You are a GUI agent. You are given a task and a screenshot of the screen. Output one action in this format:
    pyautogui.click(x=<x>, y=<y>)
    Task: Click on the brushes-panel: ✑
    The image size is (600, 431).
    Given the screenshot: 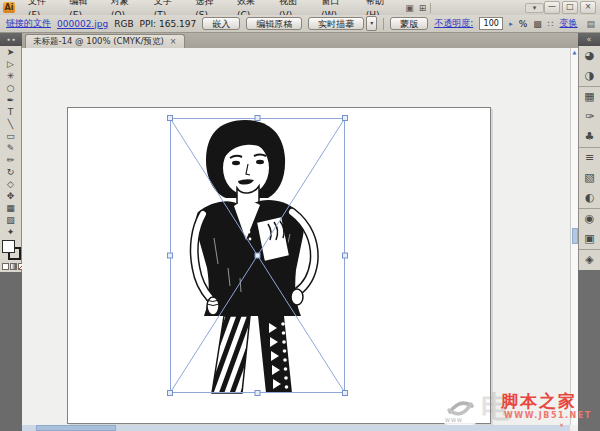 What is the action you would take?
    pyautogui.click(x=590, y=117)
    